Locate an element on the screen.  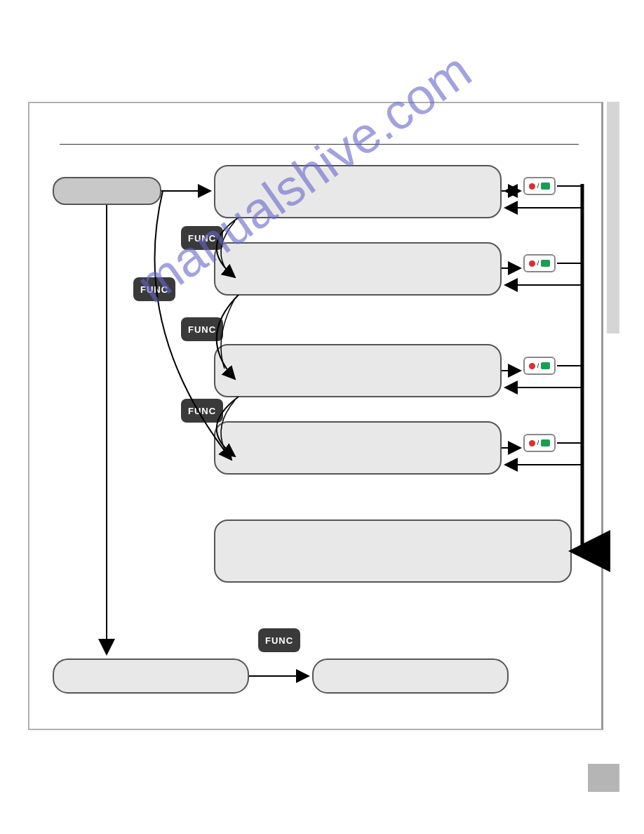
result-node is located at coordinates (393, 551).